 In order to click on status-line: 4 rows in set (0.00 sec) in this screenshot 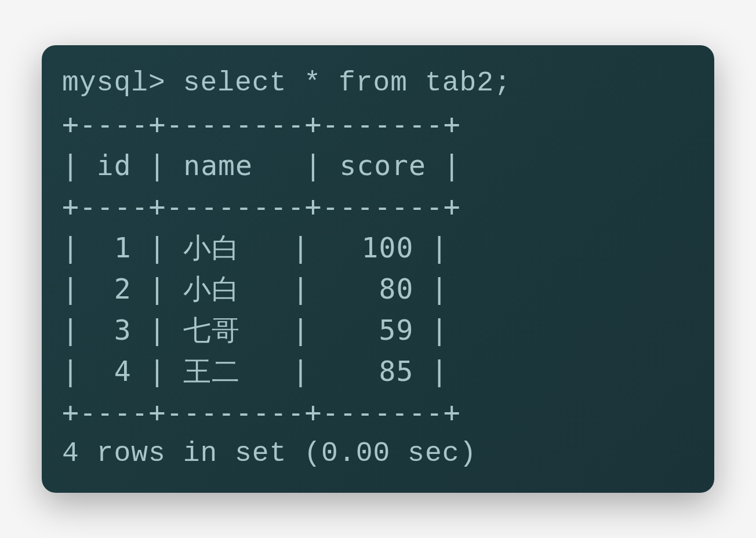, I will do `click(378, 453)`.